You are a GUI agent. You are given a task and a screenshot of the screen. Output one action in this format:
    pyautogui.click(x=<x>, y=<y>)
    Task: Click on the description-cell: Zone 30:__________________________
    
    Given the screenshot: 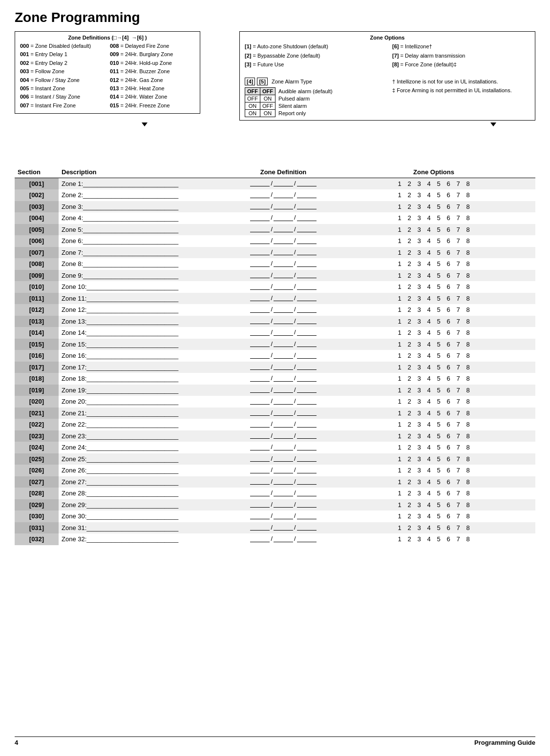 What is the action you would take?
    pyautogui.click(x=147, y=516)
    